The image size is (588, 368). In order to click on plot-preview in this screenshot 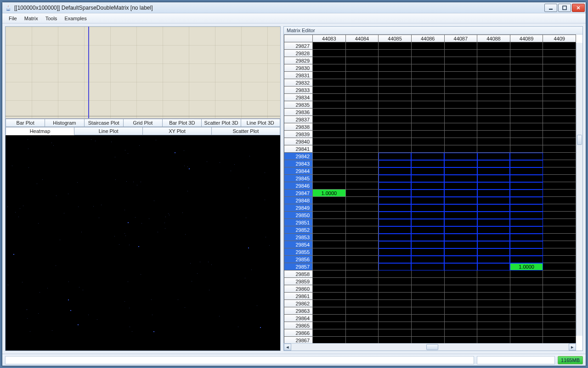, I will do `click(143, 73)`.